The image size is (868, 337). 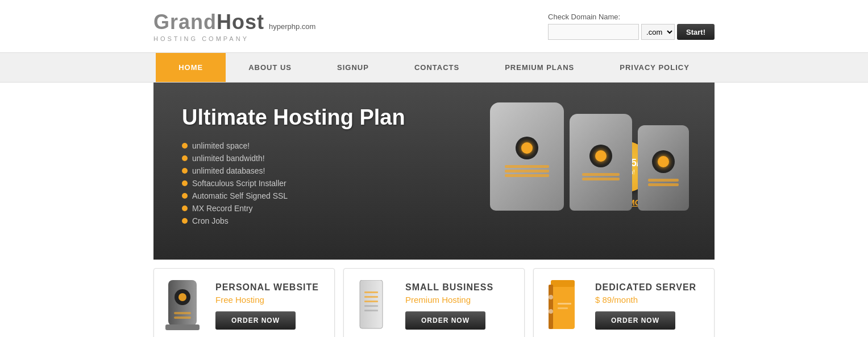 What do you see at coordinates (390, 171) in the screenshot?
I see `feature-3: unlimited databases!` at bounding box center [390, 171].